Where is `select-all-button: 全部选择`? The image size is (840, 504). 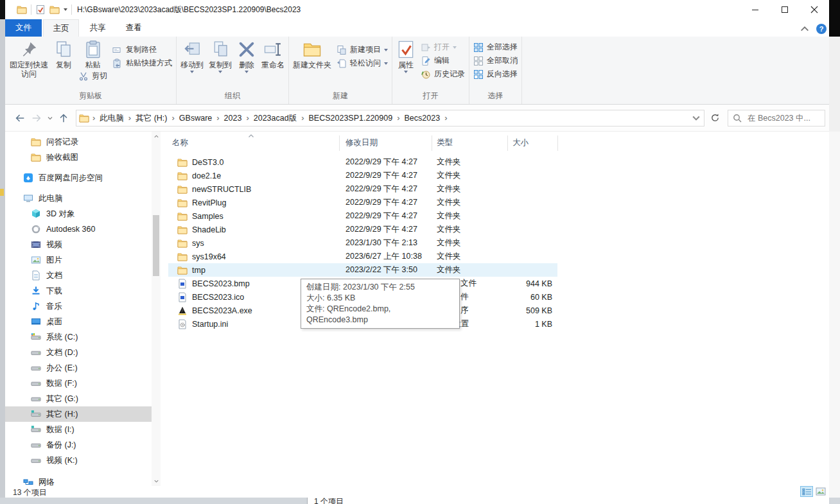 select-all-button: 全部选择 is located at coordinates (496, 48).